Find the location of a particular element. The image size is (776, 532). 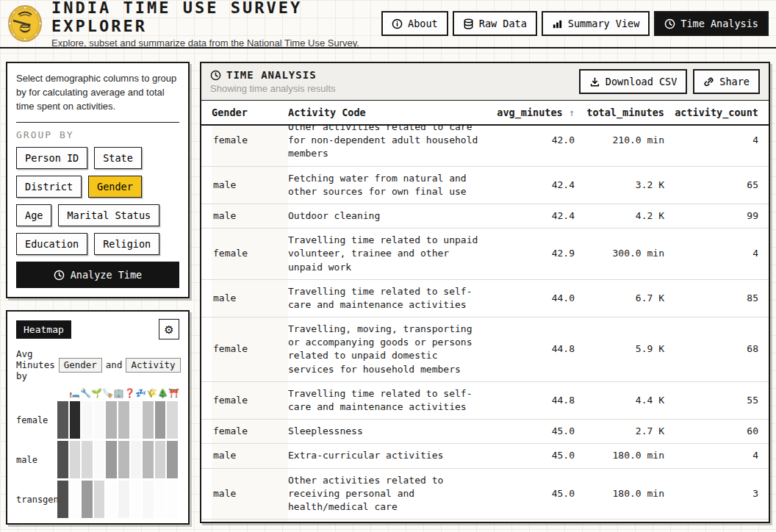

clock-icon is located at coordinates (59, 275).